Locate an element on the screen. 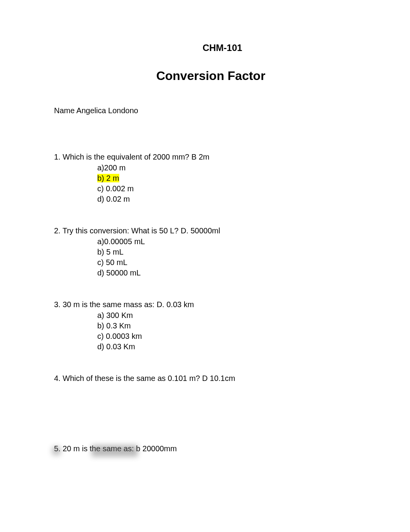 The width and height of the screenshot is (410, 532). option-a: a) 300 Km is located at coordinates (227, 315).